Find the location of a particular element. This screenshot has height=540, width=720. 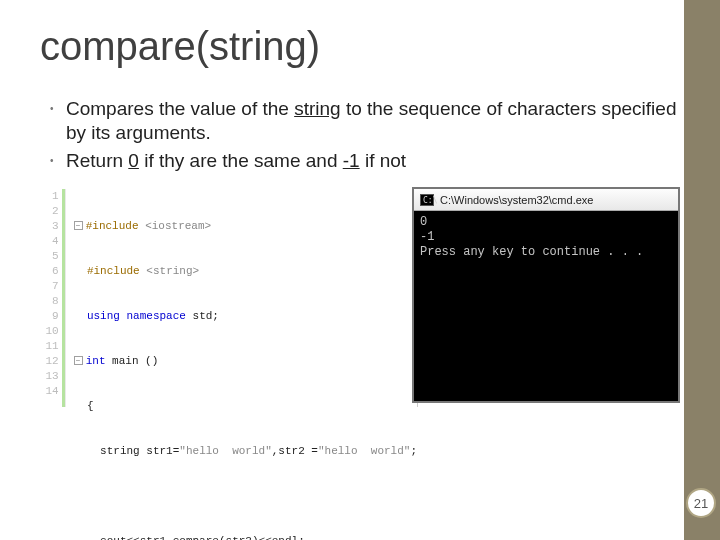

line-number: 7 is located at coordinates (50, 286).